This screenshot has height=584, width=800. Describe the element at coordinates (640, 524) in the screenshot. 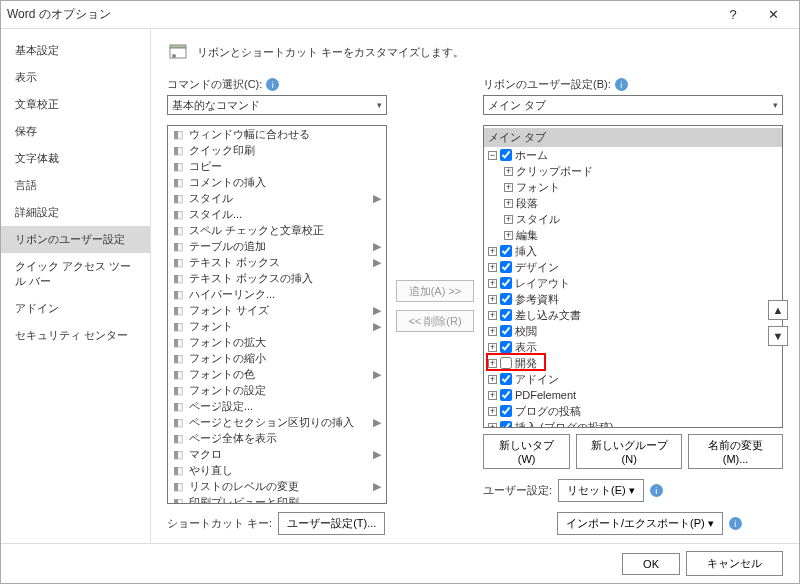

I see `import-export-button: インポート/エクスポート(P) ▾` at that location.